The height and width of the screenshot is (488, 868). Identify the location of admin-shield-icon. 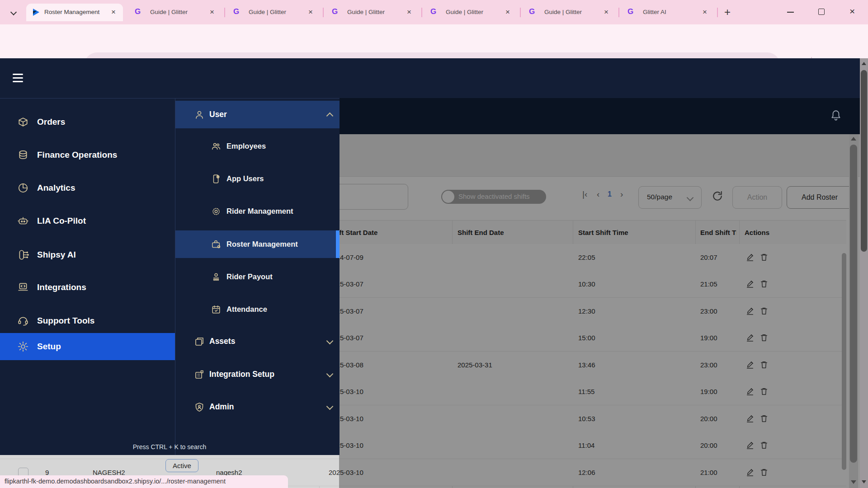
(199, 407).